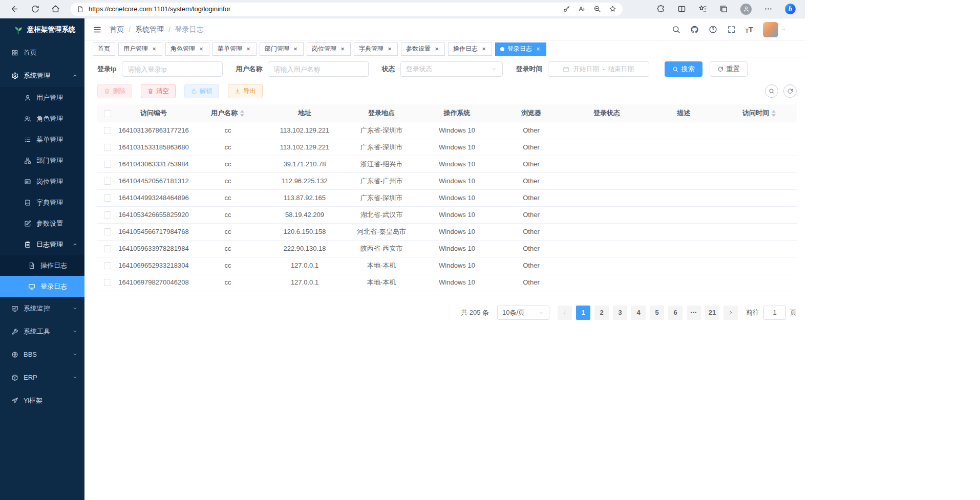 This screenshot has height=500, width=980. Describe the element at coordinates (759, 113) in the screenshot. I see `column-header: 访问时间` at that location.